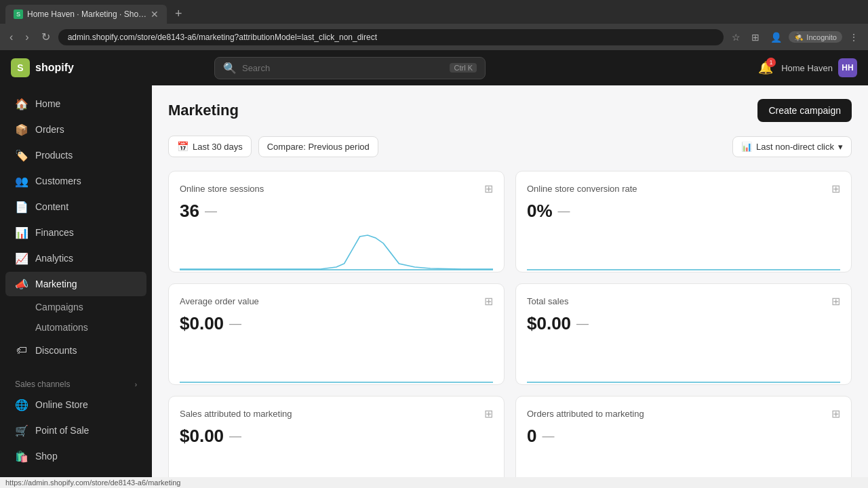  What do you see at coordinates (62, 327) in the screenshot?
I see `sidebar-label-automations: Automations` at bounding box center [62, 327].